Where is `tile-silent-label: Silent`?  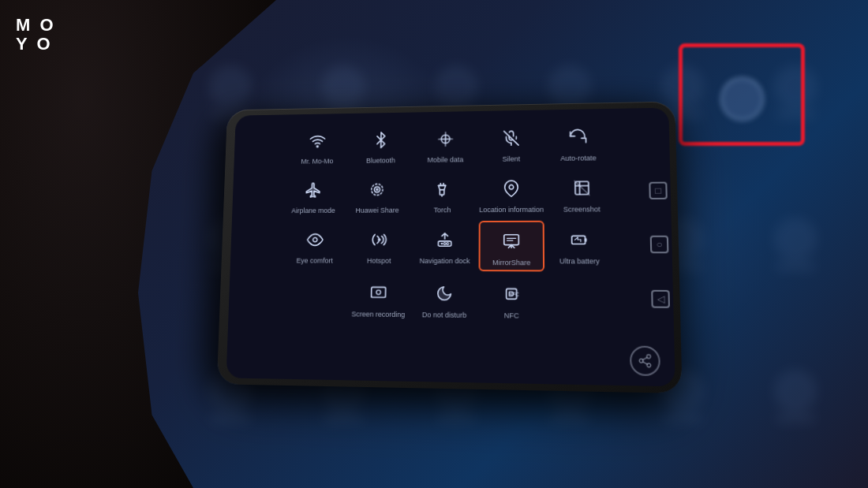 tile-silent-label: Silent is located at coordinates (511, 159).